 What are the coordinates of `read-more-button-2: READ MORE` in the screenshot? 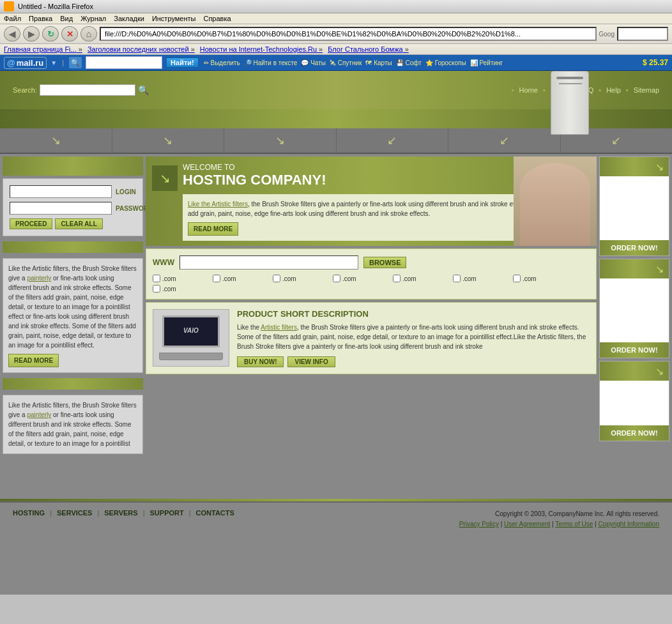 It's located at (213, 229).